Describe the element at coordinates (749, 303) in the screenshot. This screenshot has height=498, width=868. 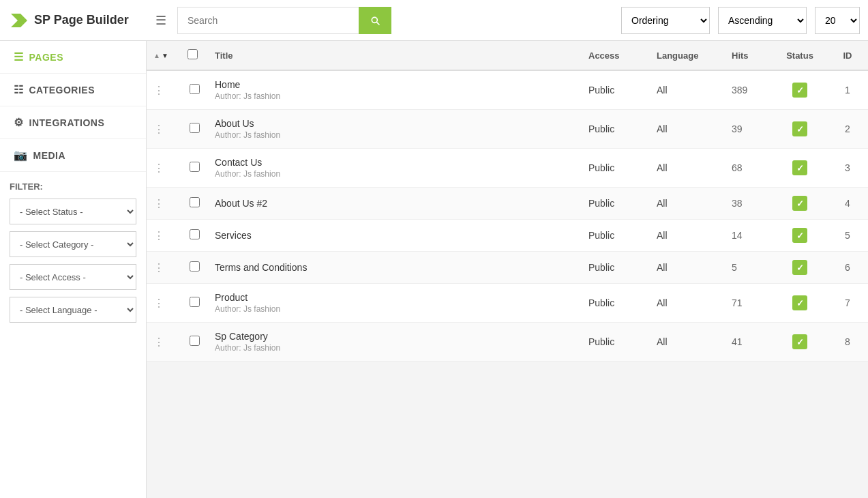
I see `hits-cell: 71` at that location.